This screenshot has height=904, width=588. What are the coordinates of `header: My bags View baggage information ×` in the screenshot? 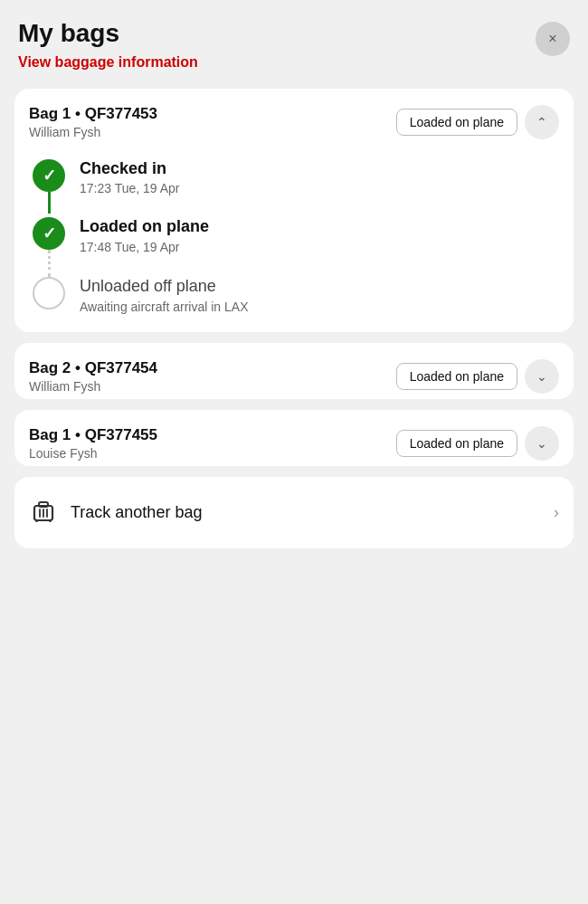 It's located at (294, 44).